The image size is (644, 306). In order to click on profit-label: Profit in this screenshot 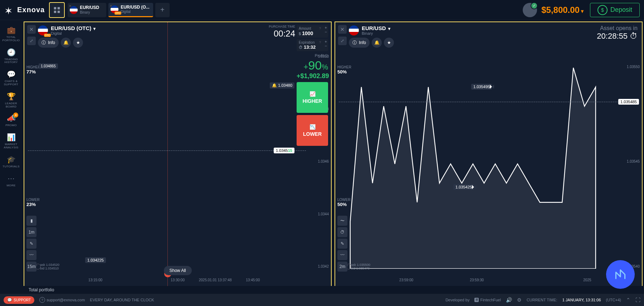, I will do `click(312, 56)`.